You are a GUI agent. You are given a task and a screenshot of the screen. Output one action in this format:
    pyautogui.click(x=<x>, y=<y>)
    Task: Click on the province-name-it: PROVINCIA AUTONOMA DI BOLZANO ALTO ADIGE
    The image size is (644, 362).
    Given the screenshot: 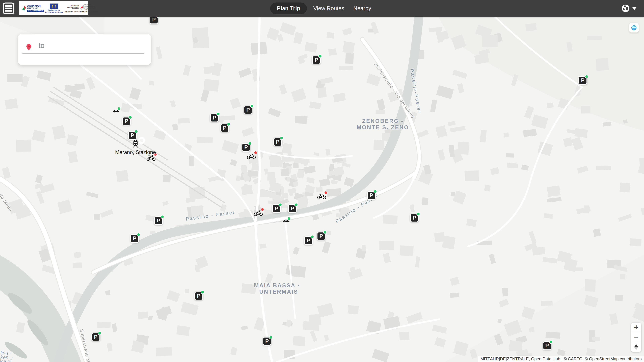 What is the action you would take?
    pyautogui.click(x=91, y=7)
    